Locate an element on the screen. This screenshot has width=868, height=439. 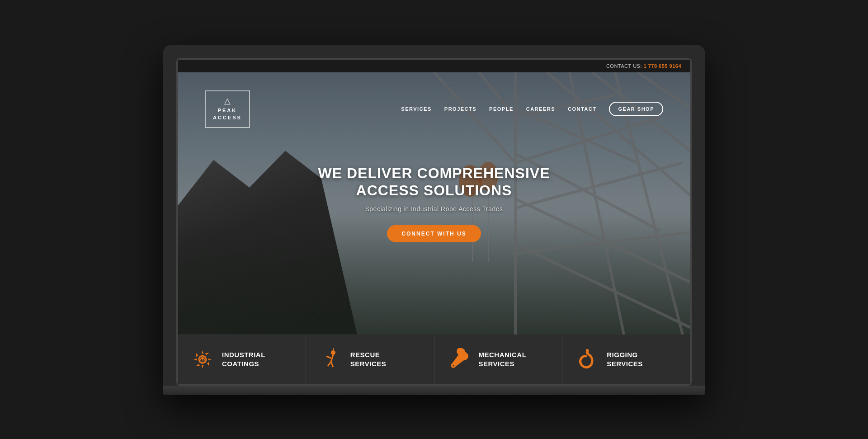
nav-services: SERVICES is located at coordinates (416, 109).